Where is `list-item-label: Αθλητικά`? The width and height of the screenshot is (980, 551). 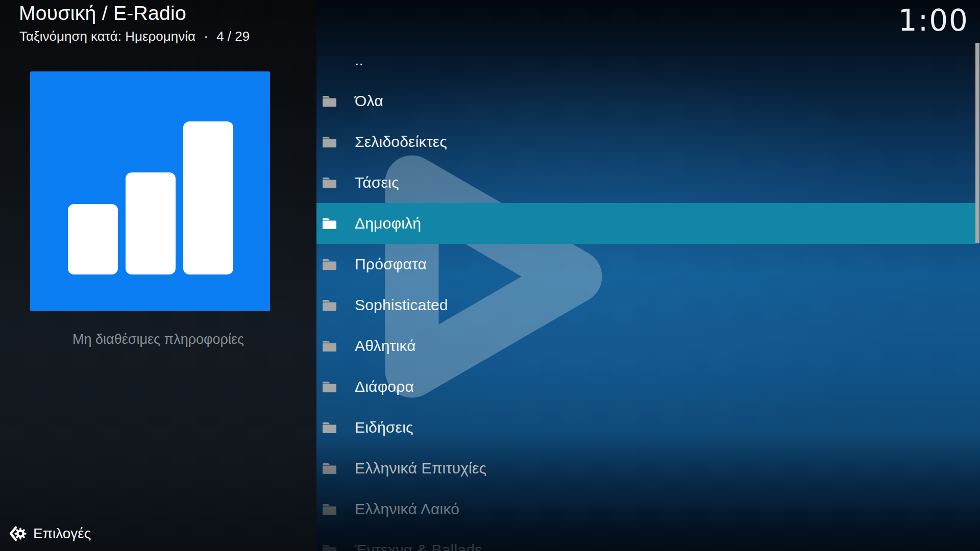
list-item-label: Αθλητικά is located at coordinates (385, 346).